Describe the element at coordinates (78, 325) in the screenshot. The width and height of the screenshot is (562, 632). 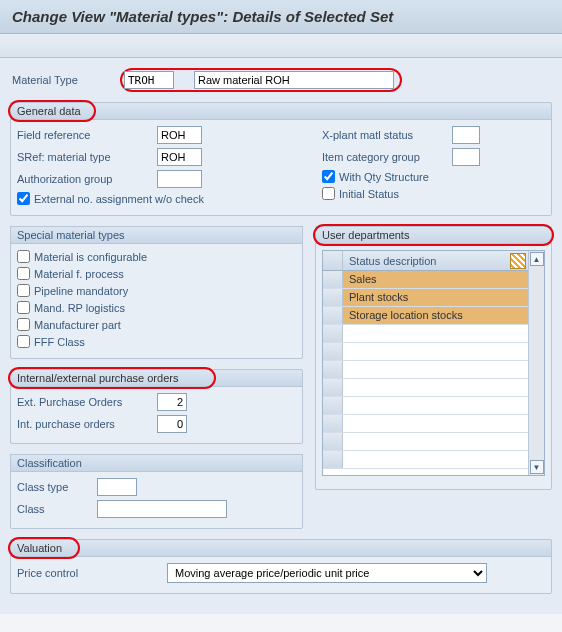
I see `special-material-label: Manufacturer part` at that location.